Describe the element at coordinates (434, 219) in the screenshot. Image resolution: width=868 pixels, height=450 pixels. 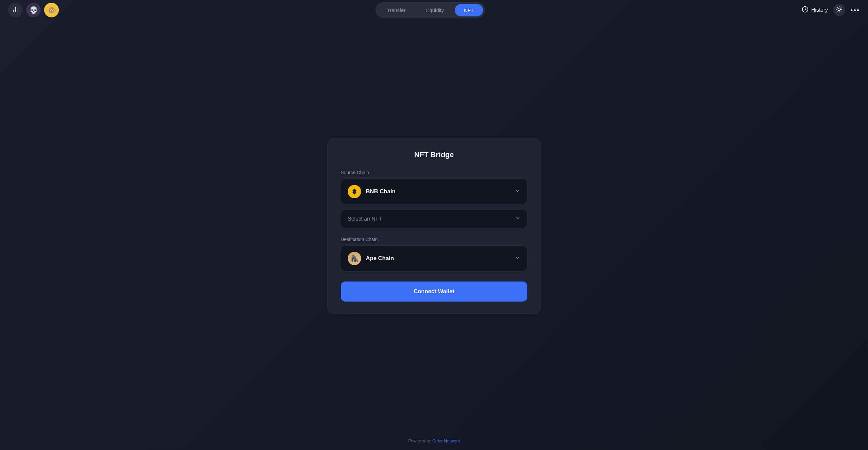
I see `select-nft-dropdown: Select an NFT` at that location.